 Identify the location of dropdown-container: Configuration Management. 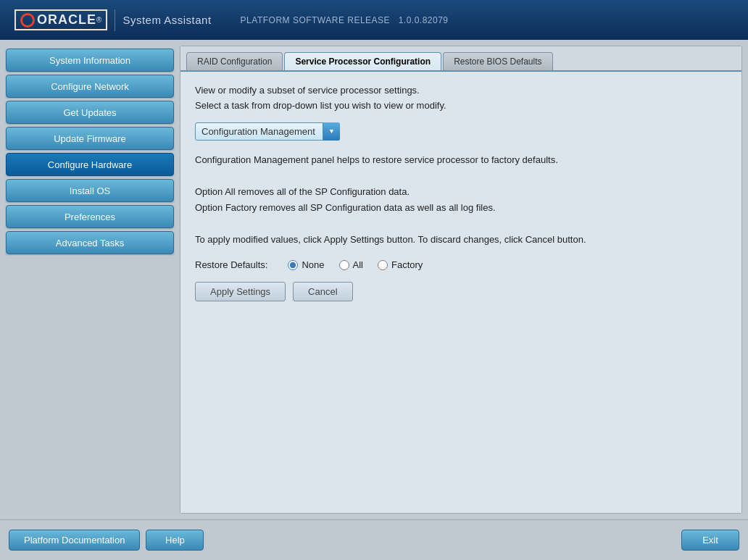
(461, 132).